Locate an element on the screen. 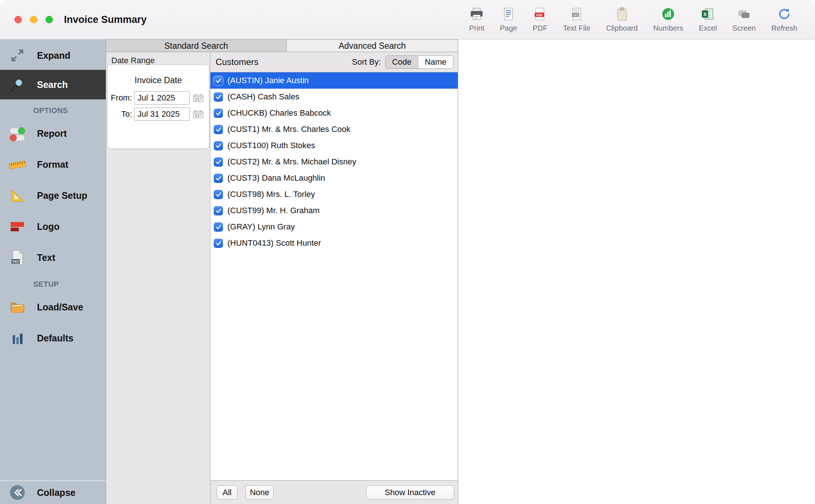 The image size is (815, 504). customer-row: (CUST99) Mr. H. Graham is located at coordinates (334, 211).